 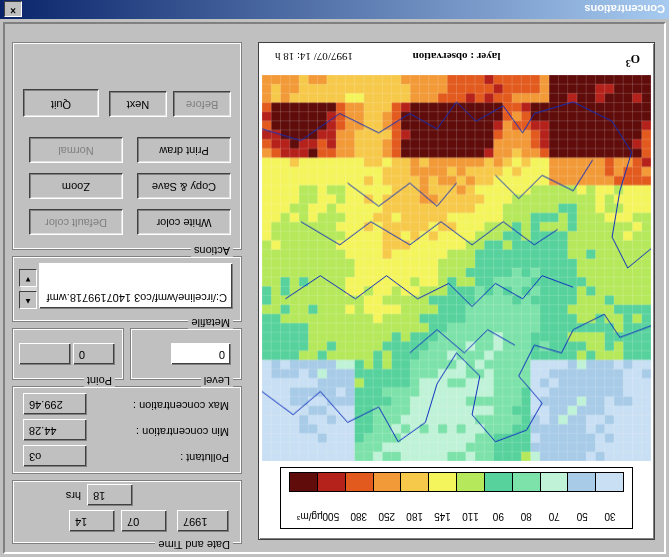 What do you see at coordinates (624, 10) in the screenshot?
I see `window-title: Concentrations` at bounding box center [624, 10].